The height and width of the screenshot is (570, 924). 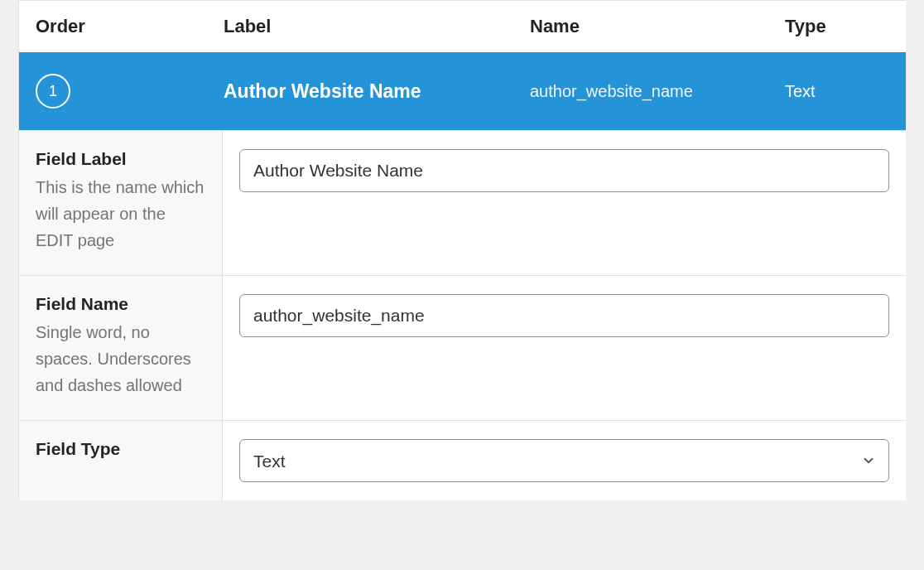 I want to click on setting-row-field-type: Field Type Text, so click(x=462, y=461).